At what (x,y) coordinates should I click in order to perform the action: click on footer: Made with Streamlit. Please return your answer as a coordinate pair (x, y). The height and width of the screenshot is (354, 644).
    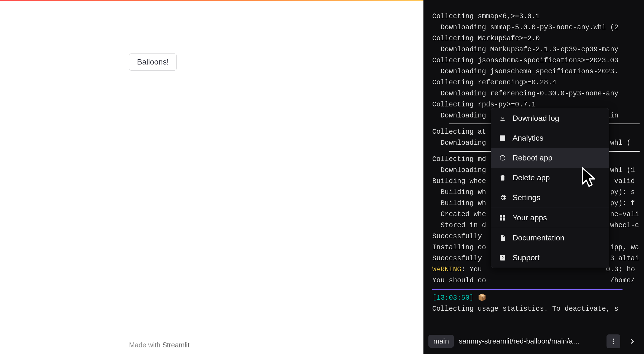
    Looking at the image, I should click on (159, 345).